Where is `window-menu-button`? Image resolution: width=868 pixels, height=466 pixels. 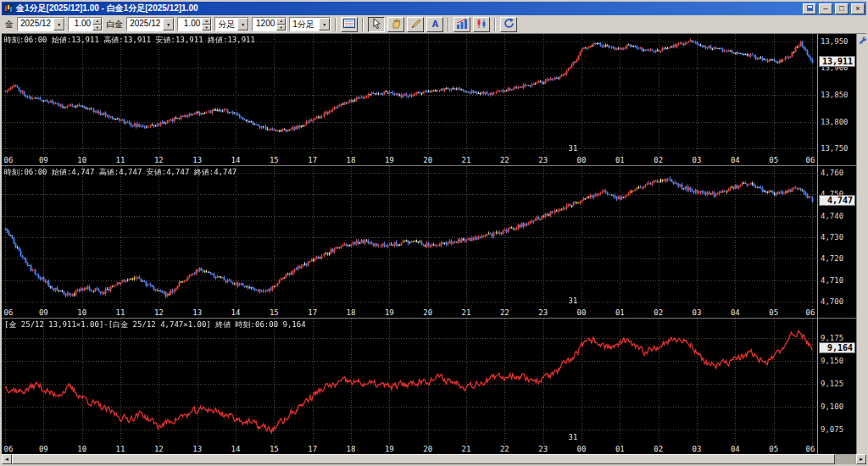
window-menu-button is located at coordinates (810, 8).